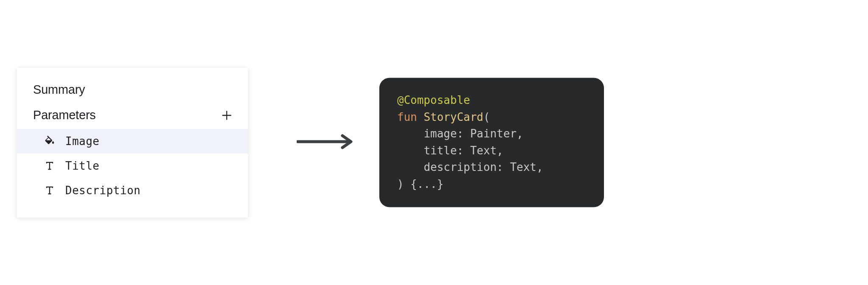 Image resolution: width=868 pixels, height=285 pixels. I want to click on add-parameter-button, so click(227, 115).